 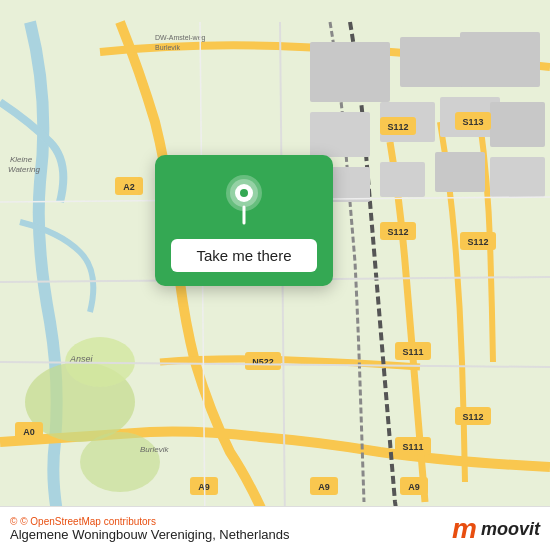 What do you see at coordinates (150, 522) in the screenshot?
I see `map-attribution: © © OpenStreetMap contributors` at bounding box center [150, 522].